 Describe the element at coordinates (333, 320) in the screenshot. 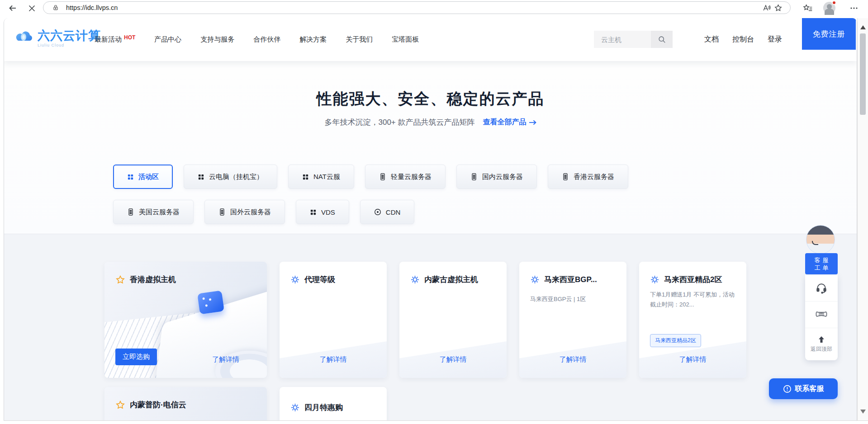

I see `product-card-agent-level: 代理等级 了解详情` at that location.